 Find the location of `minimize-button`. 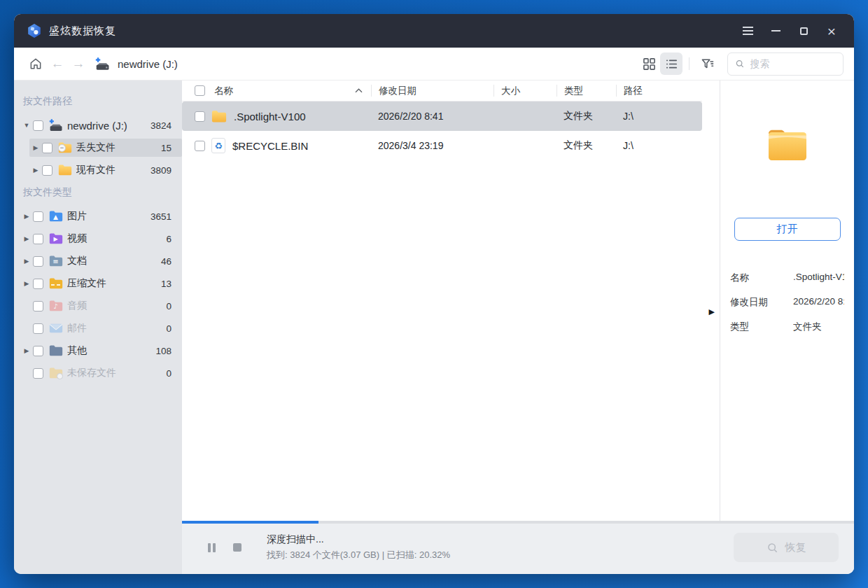

minimize-button is located at coordinates (776, 31).